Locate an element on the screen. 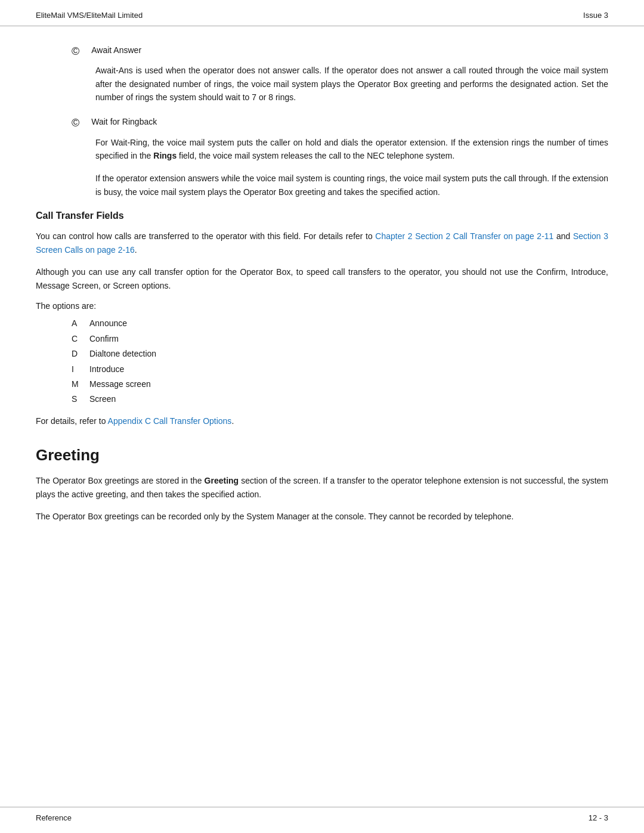 This screenshot has height=833, width=644. page-footer: Reference 12 - 3 is located at coordinates (322, 820).